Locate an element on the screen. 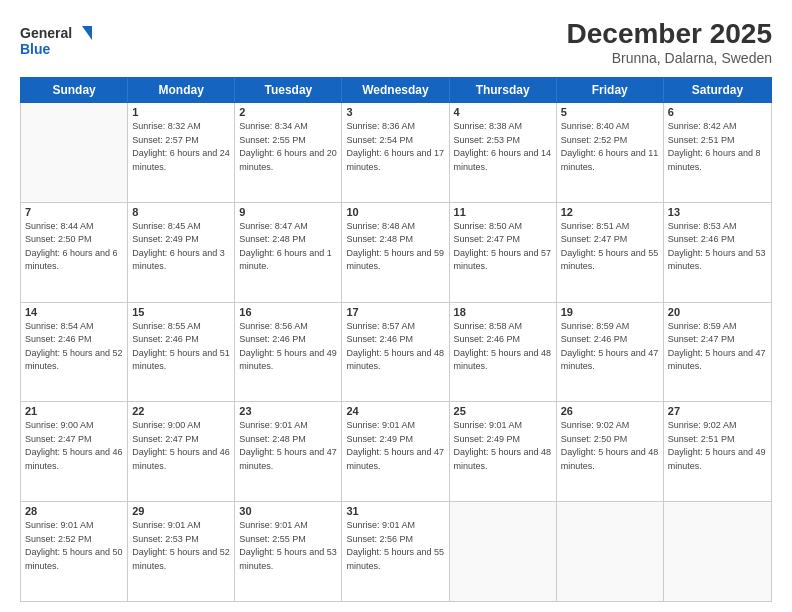 This screenshot has width=792, height=612. day-of-week-header: Tuesday is located at coordinates (288, 90).